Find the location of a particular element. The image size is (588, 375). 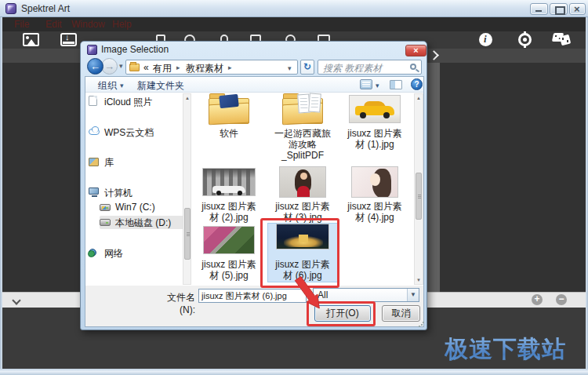

dialog-title: Image Selection is located at coordinates (135, 49).